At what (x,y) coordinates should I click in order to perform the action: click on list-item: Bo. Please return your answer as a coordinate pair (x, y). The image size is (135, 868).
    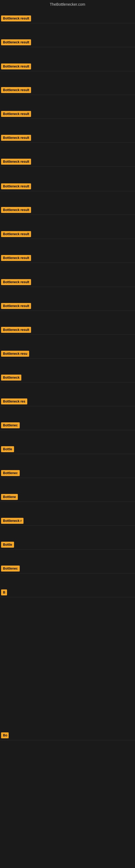
    Looking at the image, I should click on (5, 735).